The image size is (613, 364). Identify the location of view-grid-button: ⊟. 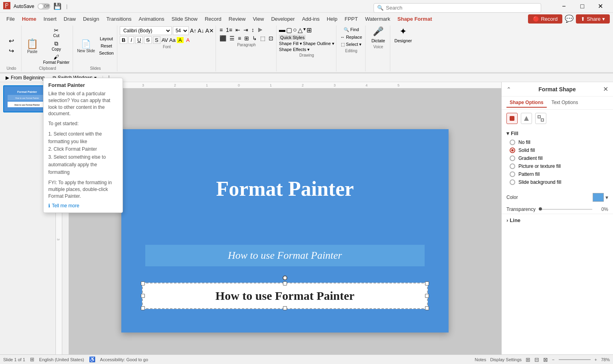
(537, 360).